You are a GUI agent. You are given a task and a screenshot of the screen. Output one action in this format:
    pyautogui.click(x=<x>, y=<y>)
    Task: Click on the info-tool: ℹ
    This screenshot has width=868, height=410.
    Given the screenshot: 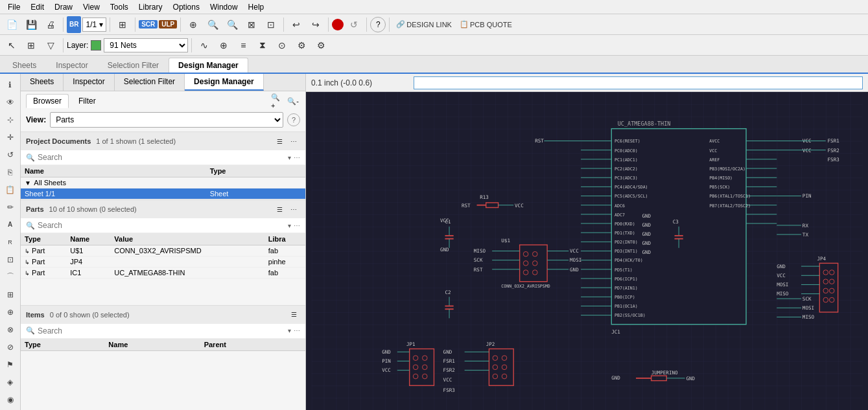 What is the action you would take?
    pyautogui.click(x=10, y=84)
    